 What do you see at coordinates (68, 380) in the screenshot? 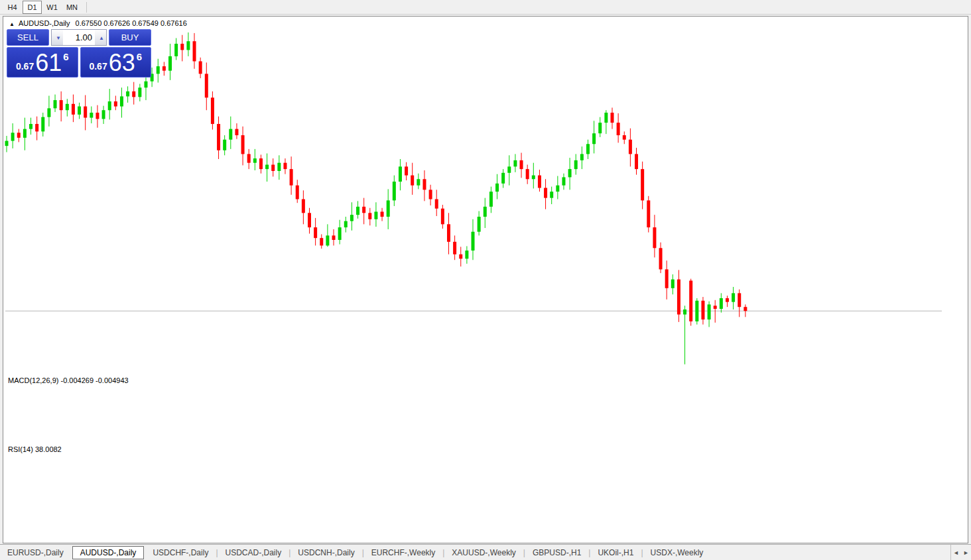
I see `macd-label: MACD(12,26,9) -0.004269 -0.004943` at bounding box center [68, 380].